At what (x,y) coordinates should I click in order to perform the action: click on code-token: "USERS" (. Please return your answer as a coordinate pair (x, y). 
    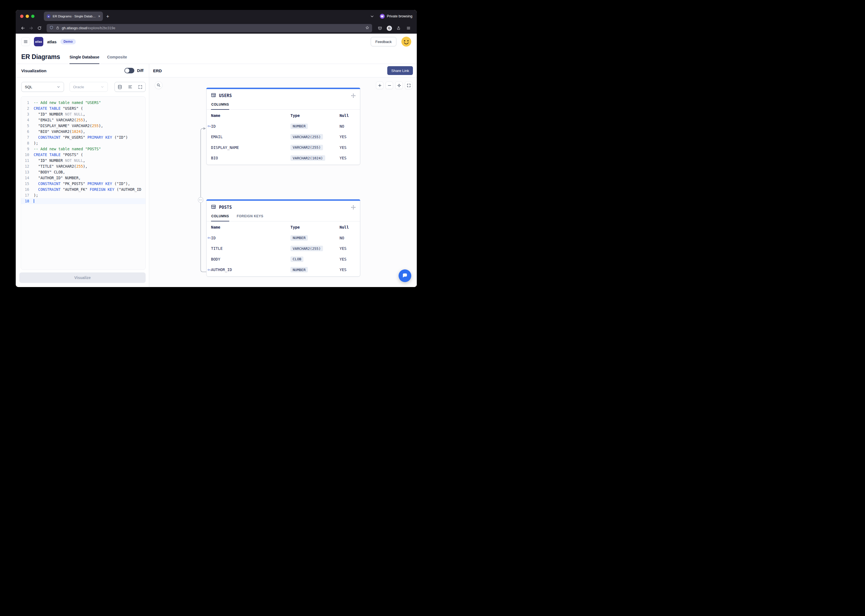
    Looking at the image, I should click on (72, 108).